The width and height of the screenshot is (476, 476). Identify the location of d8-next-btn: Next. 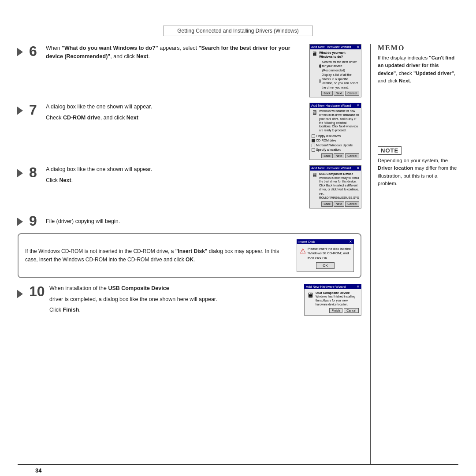
(339, 204).